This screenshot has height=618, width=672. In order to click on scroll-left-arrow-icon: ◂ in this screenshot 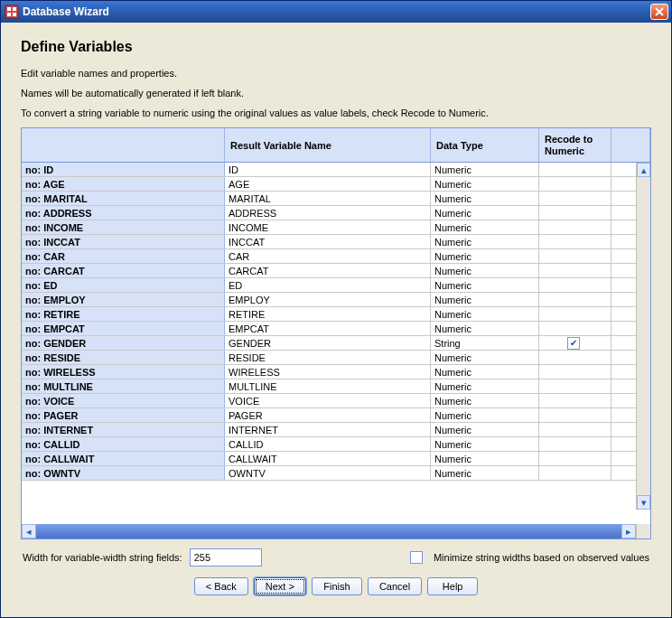, I will do `click(29, 531)`.